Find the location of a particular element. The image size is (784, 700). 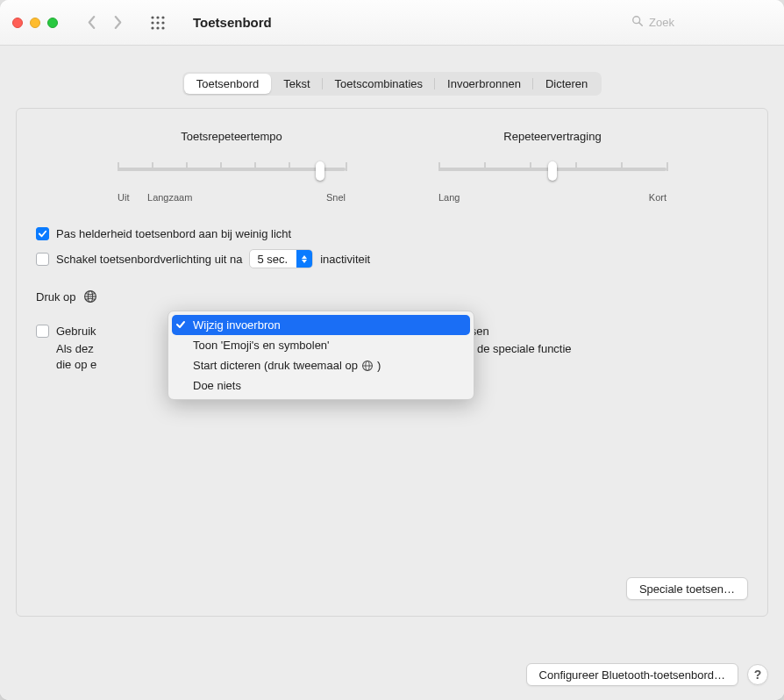

back-button is located at coordinates (91, 23).